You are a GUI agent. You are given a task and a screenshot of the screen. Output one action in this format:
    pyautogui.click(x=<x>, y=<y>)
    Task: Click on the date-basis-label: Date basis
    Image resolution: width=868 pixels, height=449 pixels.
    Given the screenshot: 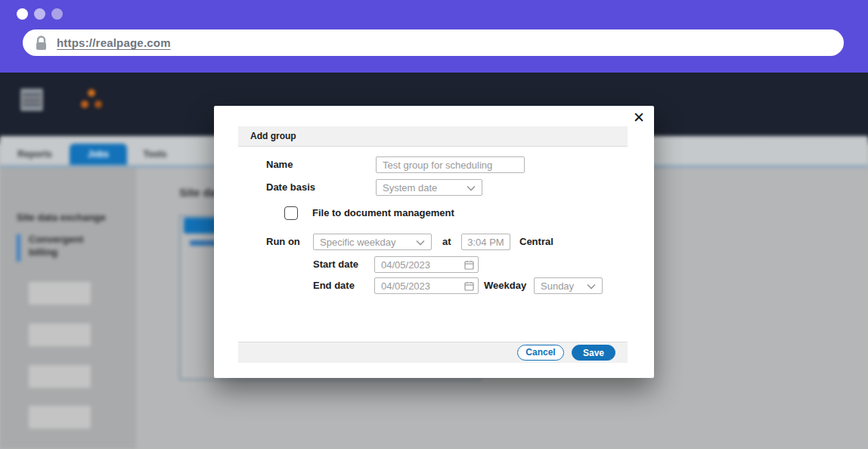 What is the action you would take?
    pyautogui.click(x=290, y=187)
    